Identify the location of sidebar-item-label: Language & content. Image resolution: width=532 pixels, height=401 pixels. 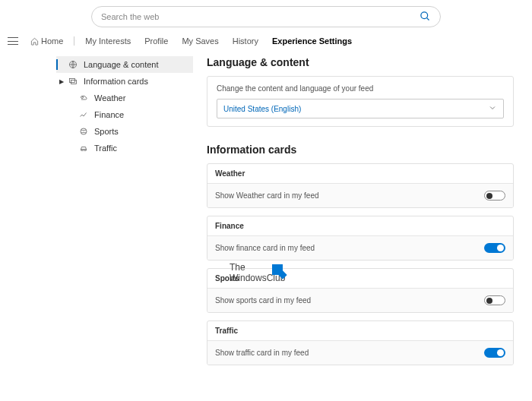
(121, 65).